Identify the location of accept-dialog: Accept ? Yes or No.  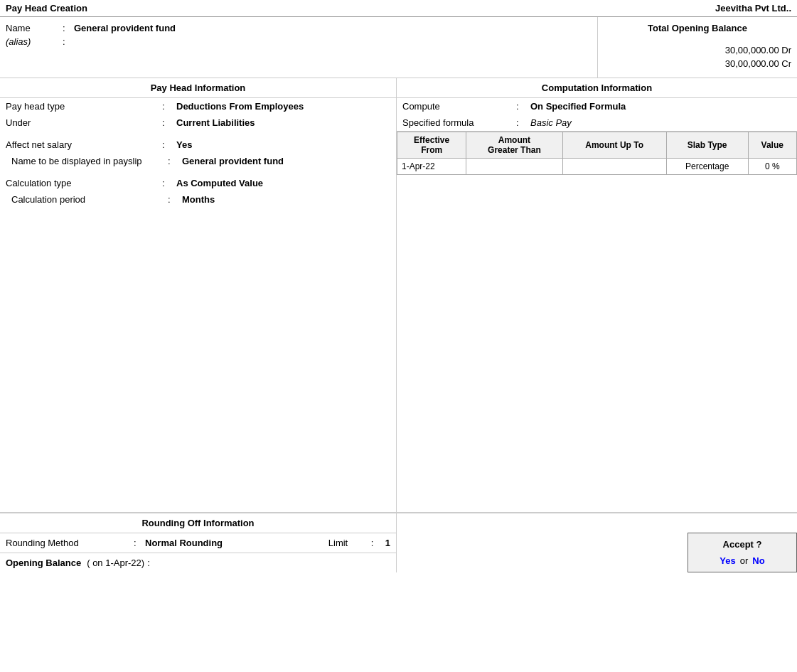
(742, 553).